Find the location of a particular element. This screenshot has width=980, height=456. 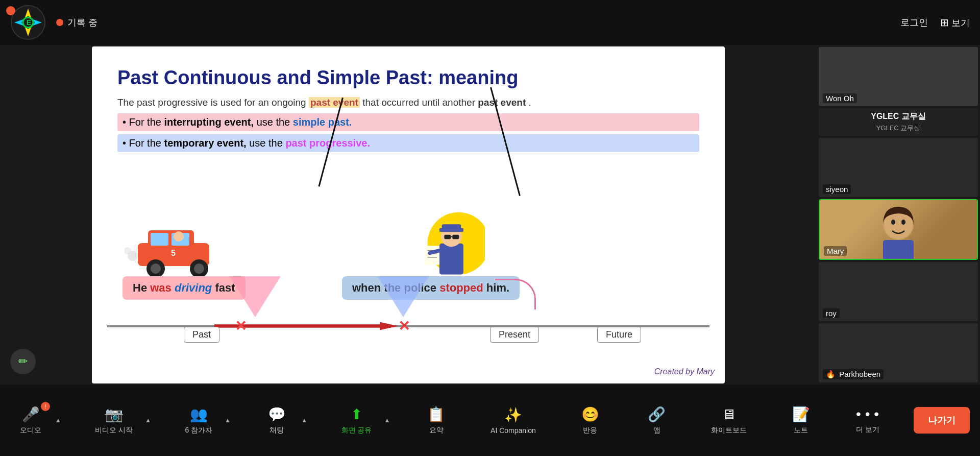

app-group: 🔗 앱 is located at coordinates (657, 421).